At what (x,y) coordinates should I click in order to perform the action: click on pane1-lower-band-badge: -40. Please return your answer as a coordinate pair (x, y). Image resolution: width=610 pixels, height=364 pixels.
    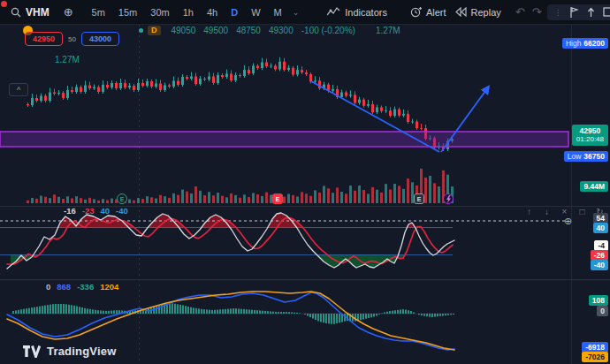
    Looking at the image, I should click on (599, 265).